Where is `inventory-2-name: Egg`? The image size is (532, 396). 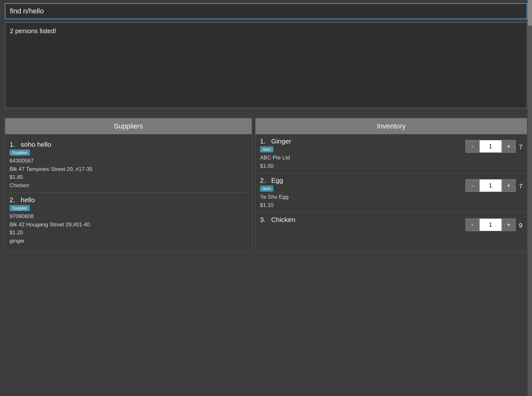
inventory-2-name: Egg is located at coordinates (277, 180).